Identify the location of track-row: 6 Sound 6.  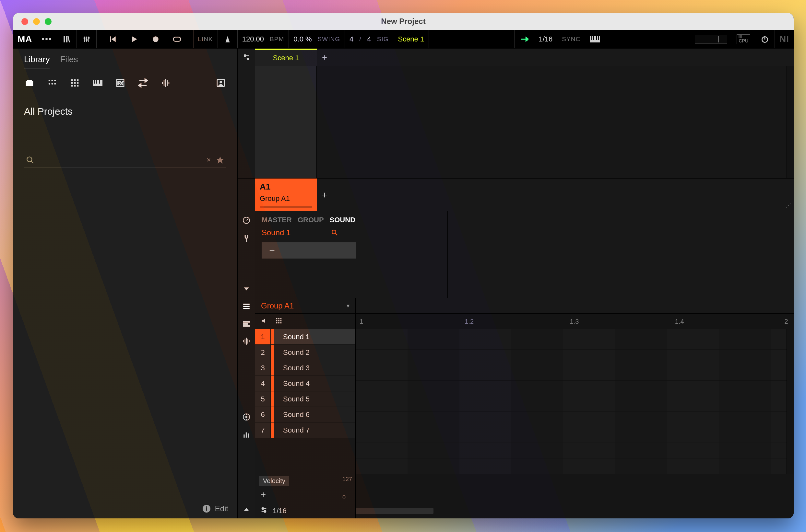
(306, 415).